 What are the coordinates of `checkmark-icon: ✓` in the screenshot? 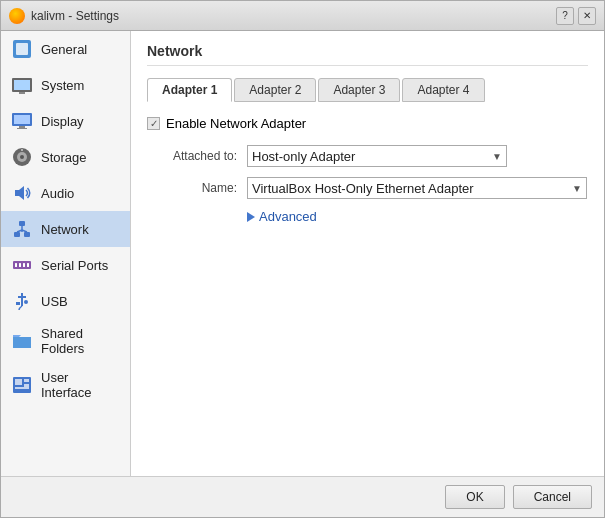 It's located at (154, 124).